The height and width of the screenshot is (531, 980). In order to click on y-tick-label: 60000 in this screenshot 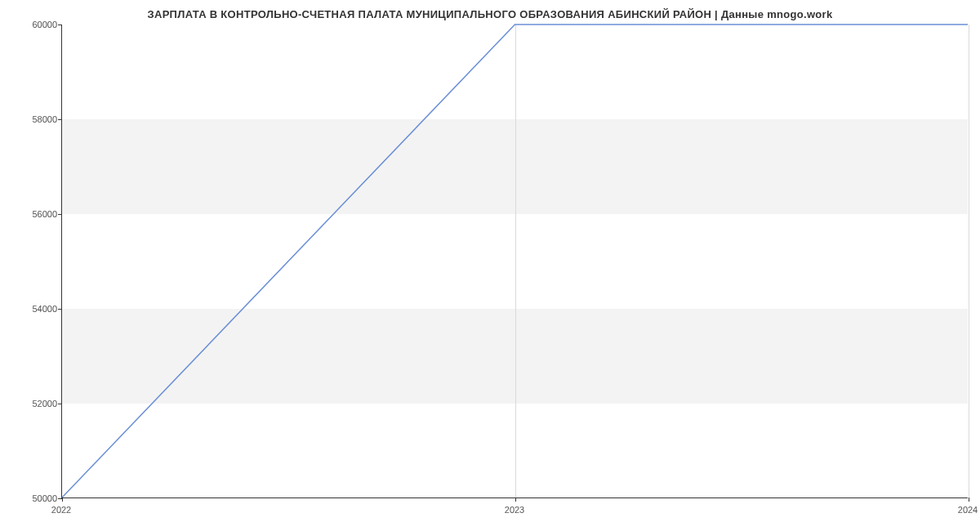, I will do `click(33, 25)`.